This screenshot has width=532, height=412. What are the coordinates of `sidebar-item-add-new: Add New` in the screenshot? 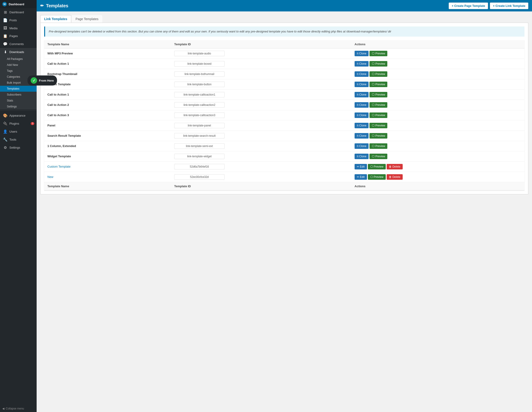 It's located at (18, 65).